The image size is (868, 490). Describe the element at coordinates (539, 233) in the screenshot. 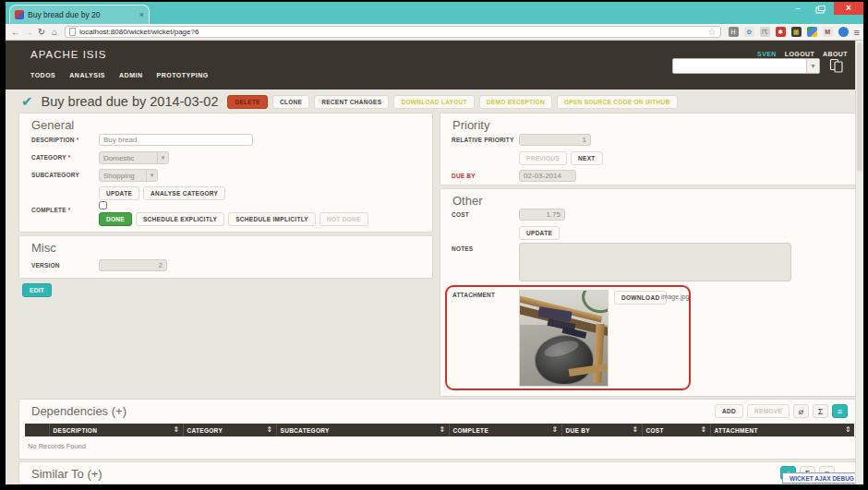

I see `update-cost-button: UPDATE` at that location.